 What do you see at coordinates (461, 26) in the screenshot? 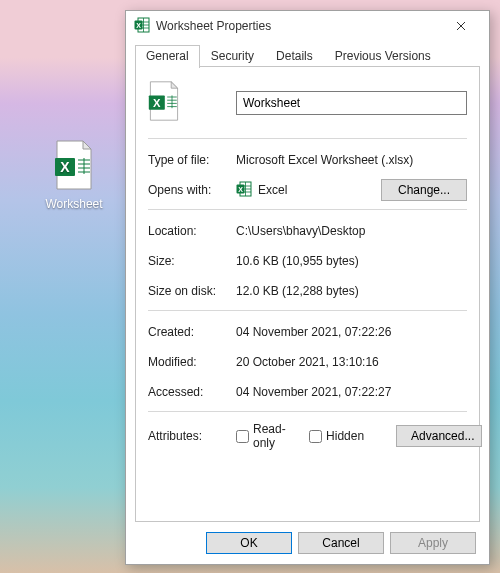
I see `close-button` at bounding box center [461, 26].